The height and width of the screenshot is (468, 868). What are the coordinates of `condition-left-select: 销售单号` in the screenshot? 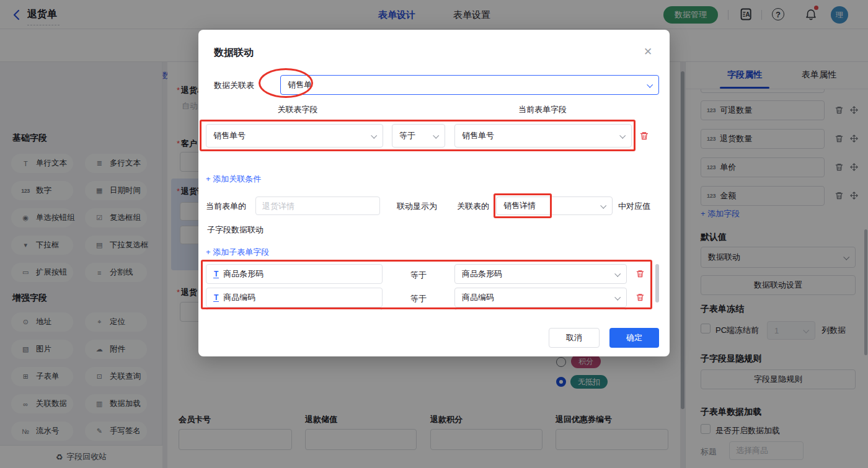 It's located at (294, 136).